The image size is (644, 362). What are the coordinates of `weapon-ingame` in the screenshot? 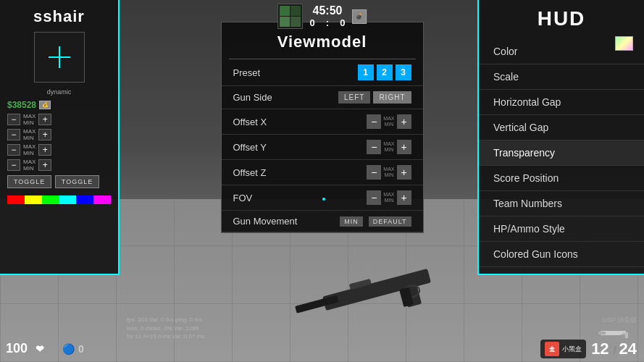 It's located at (377, 290).